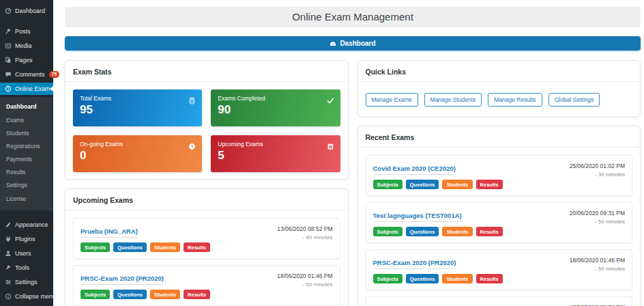 This screenshot has width=644, height=306. I want to click on exam-link: Prueba (ING_ARA), so click(109, 232).